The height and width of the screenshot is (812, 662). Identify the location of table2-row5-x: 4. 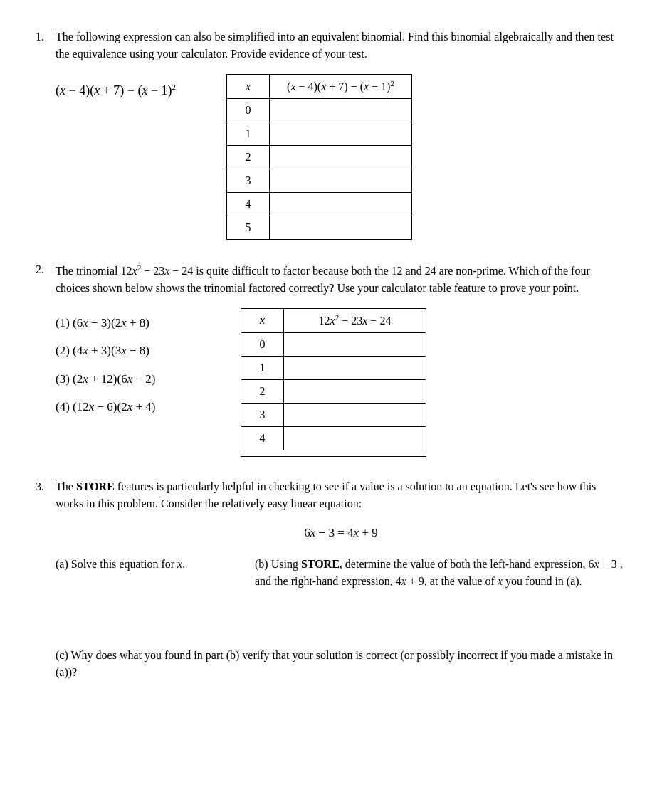
(263, 438).